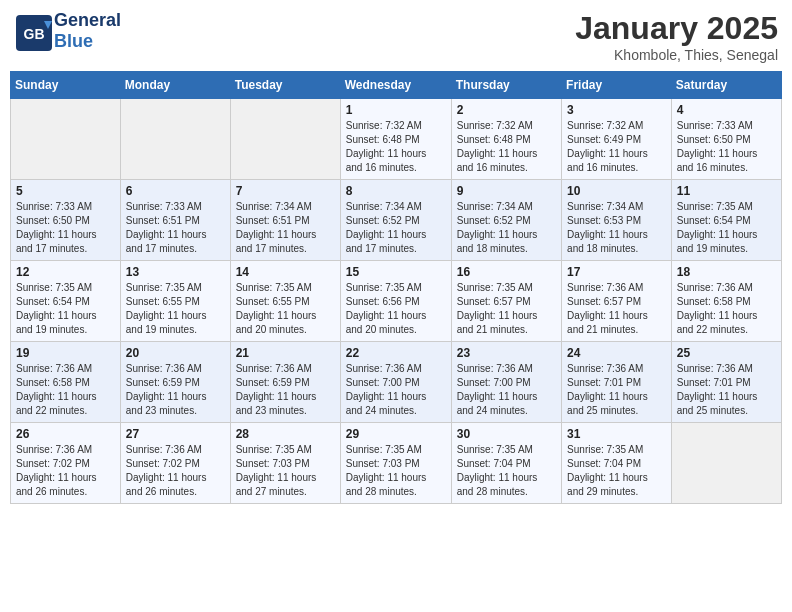 This screenshot has width=792, height=612. Describe the element at coordinates (34, 34) in the screenshot. I see `svg-text: GB` at that location.